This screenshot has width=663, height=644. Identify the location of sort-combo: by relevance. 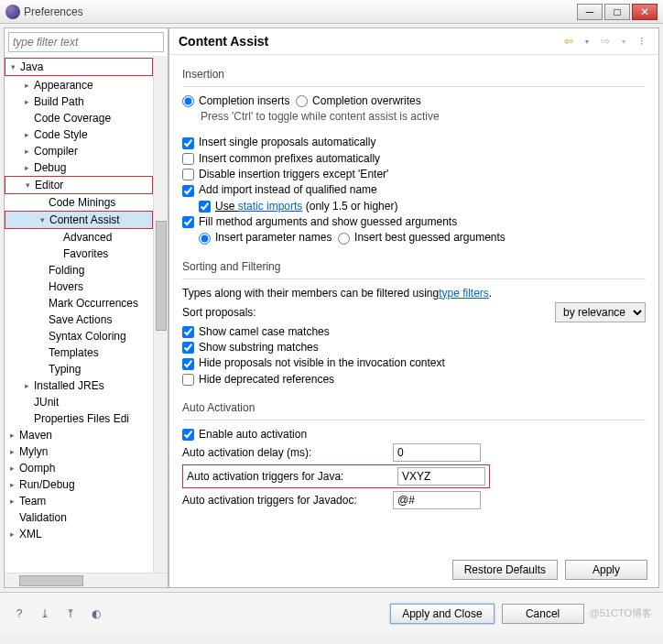
(601, 312).